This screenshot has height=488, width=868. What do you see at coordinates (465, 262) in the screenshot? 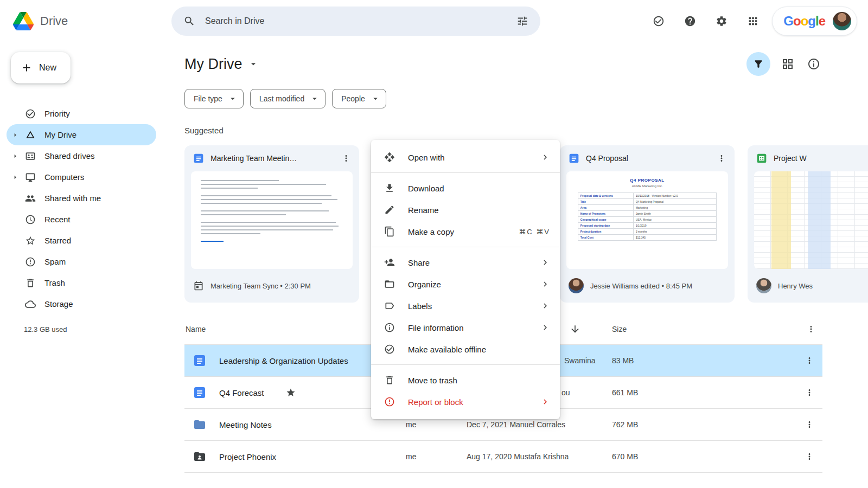
I see `menu-item-share: Share` at bounding box center [465, 262].